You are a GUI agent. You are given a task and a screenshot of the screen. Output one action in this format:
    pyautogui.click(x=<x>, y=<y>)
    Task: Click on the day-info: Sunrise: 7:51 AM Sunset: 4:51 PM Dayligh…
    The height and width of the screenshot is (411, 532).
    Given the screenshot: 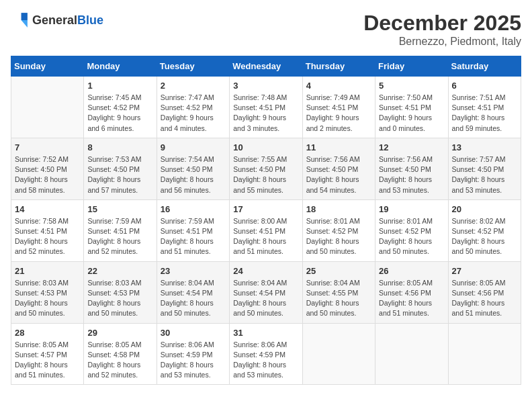 What is the action you would take?
    pyautogui.click(x=485, y=113)
    